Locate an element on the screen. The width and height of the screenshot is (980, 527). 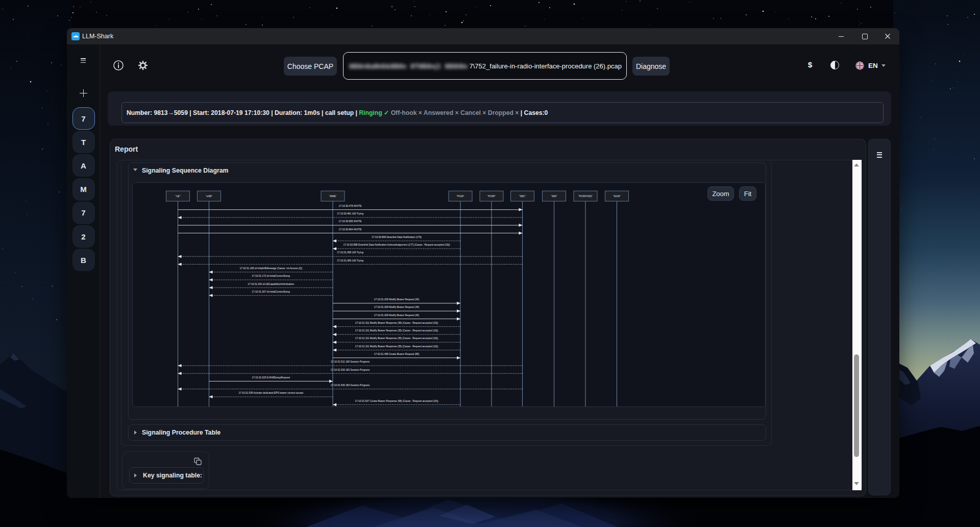
svg-text: "SGW" is located at coordinates (617, 196).